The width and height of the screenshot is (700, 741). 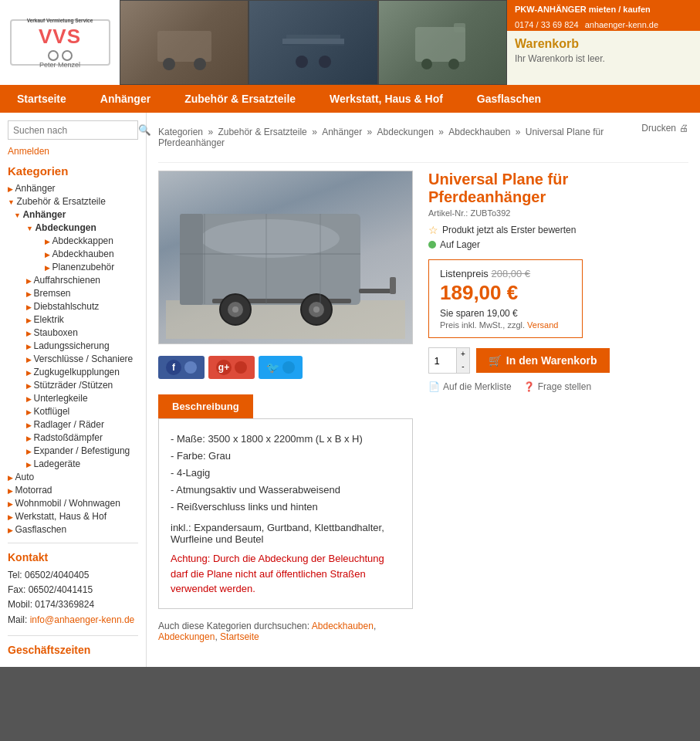 What do you see at coordinates (184, 42) in the screenshot?
I see `banner-trailer-icon` at bounding box center [184, 42].